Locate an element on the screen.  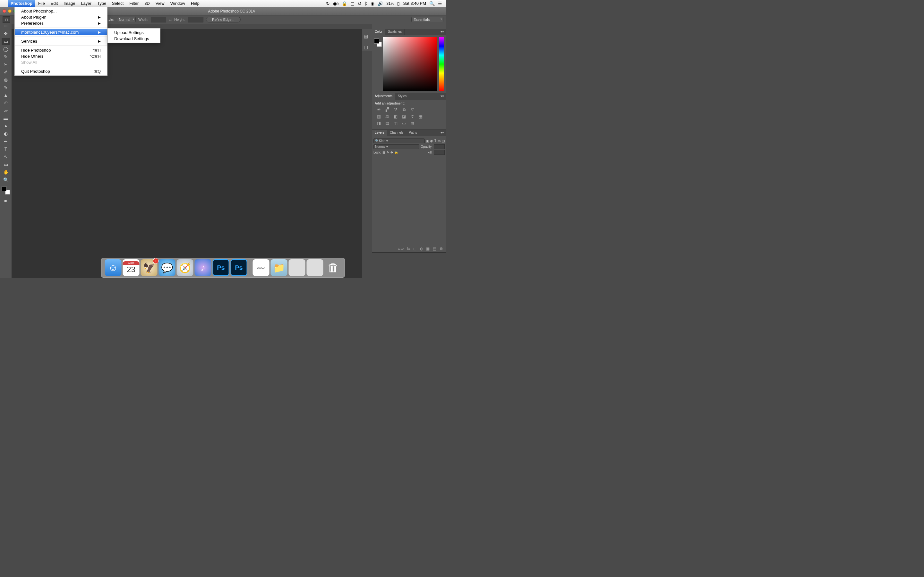
threshold-icon: ◫ is located at coordinates (396, 123).